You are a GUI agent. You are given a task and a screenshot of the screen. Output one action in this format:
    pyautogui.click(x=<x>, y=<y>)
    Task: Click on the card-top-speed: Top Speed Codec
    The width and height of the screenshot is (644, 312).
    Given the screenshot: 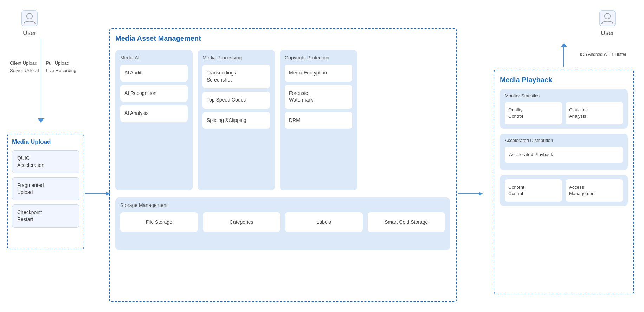 What is the action you would take?
    pyautogui.click(x=236, y=100)
    